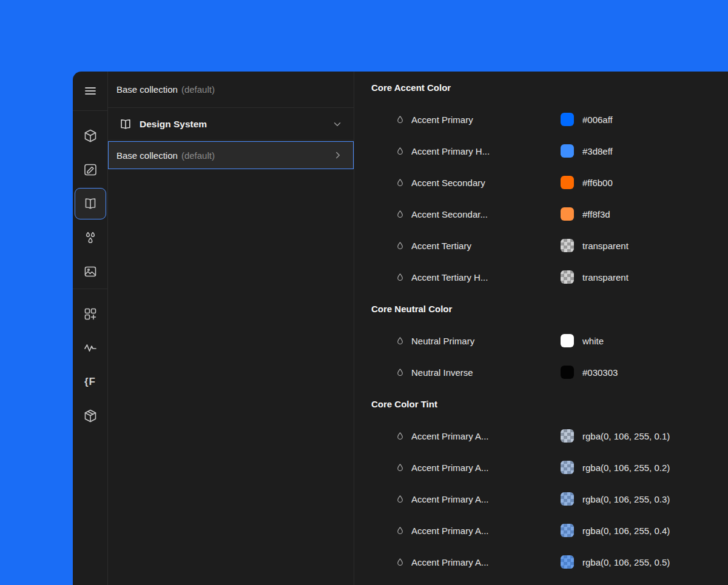 The height and width of the screenshot is (585, 728). What do you see at coordinates (541, 404) in the screenshot?
I see `section-title: Core Color Tint` at bounding box center [541, 404].